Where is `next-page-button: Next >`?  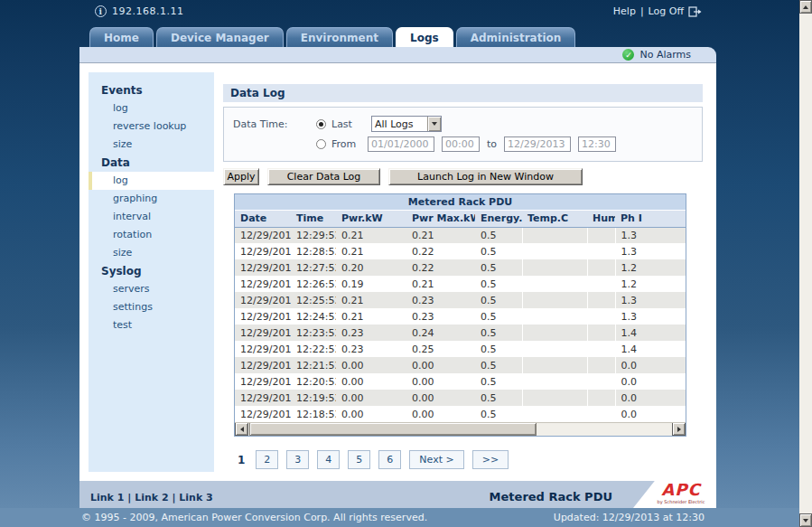 next-page-button: Next > is located at coordinates (436, 459).